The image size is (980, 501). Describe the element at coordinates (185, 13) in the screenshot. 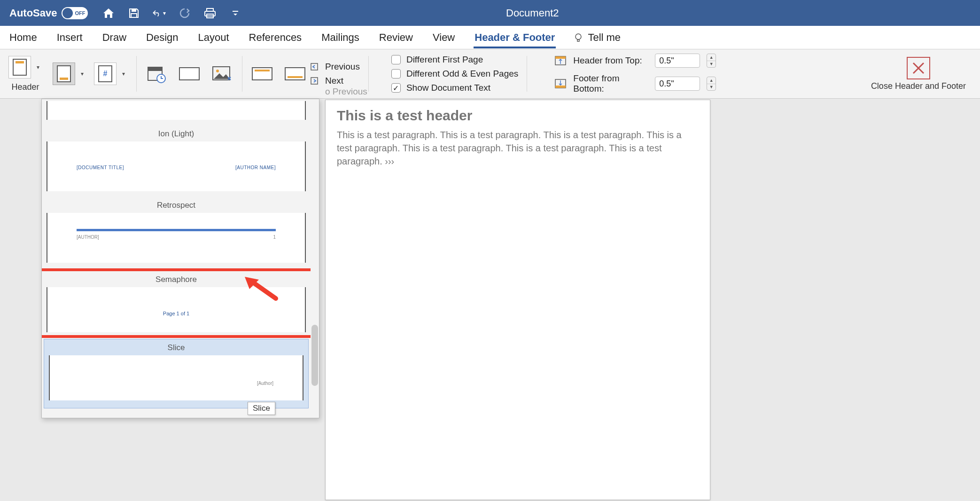

I see `redo-icon` at that location.